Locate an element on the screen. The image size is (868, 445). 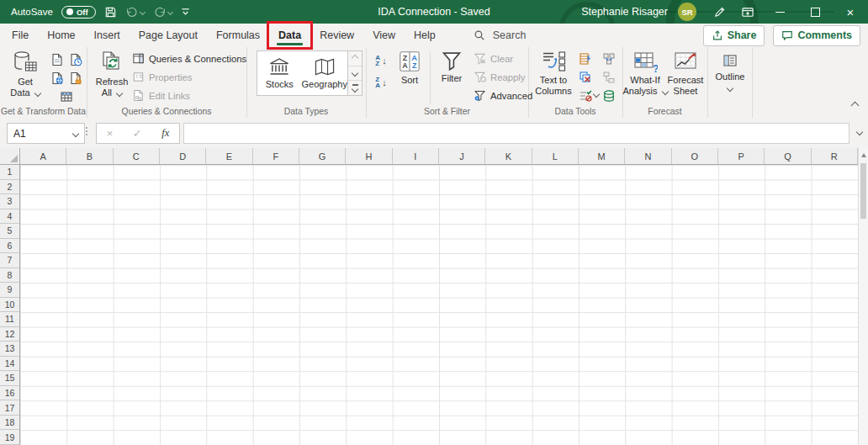
geography-data-type: Geography is located at coordinates (325, 73).